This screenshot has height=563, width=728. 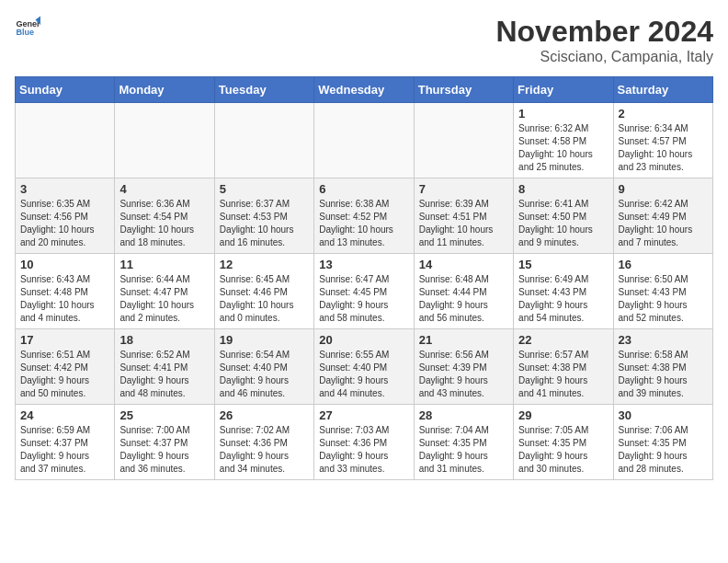 I want to click on header-cell-saturday: Saturday, so click(x=663, y=90).